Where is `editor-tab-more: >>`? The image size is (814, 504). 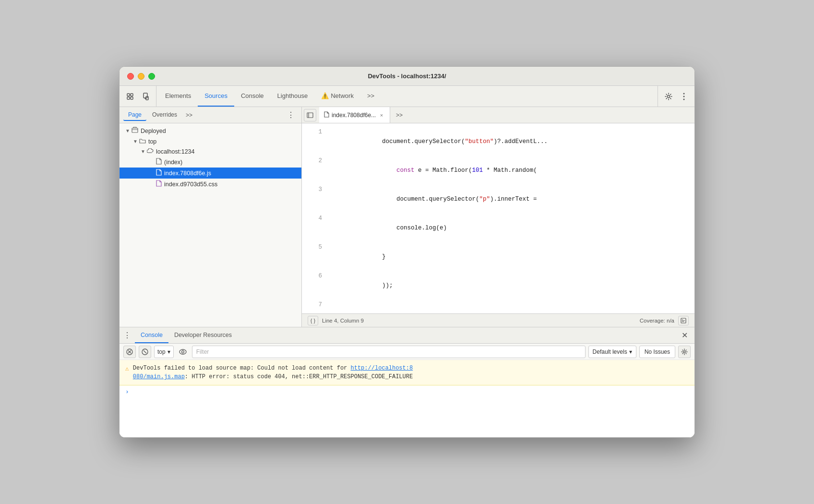 editor-tab-more: >> is located at coordinates (399, 115).